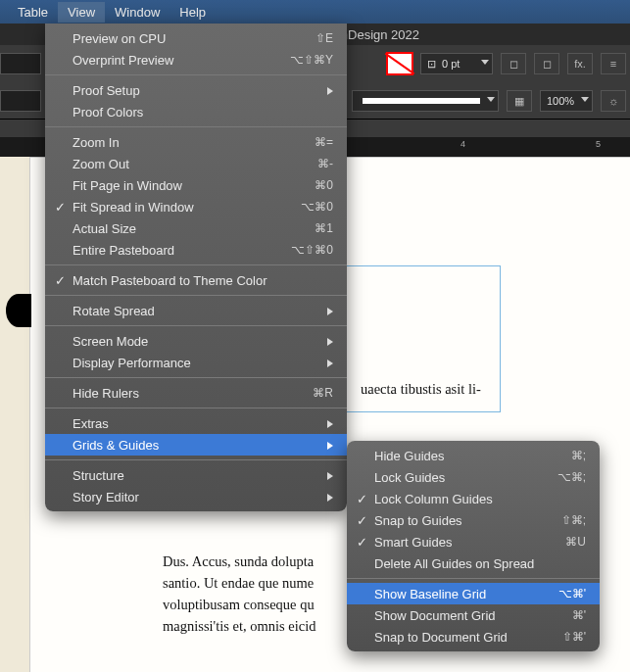 Image resolution: width=630 pixels, height=672 pixels. What do you see at coordinates (196, 142) in the screenshot?
I see `mi-zoom-in: Zoom In⌘=` at bounding box center [196, 142].